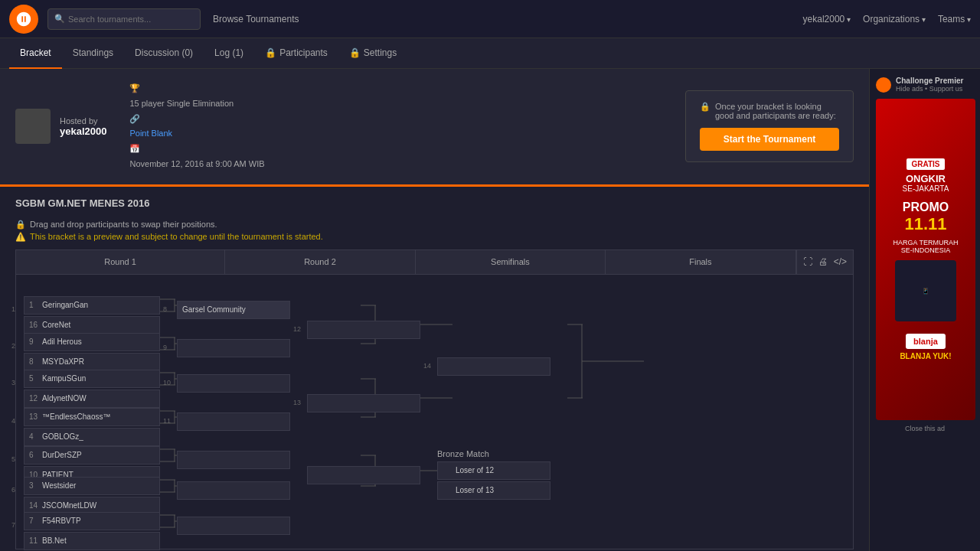 Image resolution: width=980 pixels, height=551 pixels. What do you see at coordinates (234, 526) in the screenshot?
I see `r2-match-extra3` at bounding box center [234, 526].